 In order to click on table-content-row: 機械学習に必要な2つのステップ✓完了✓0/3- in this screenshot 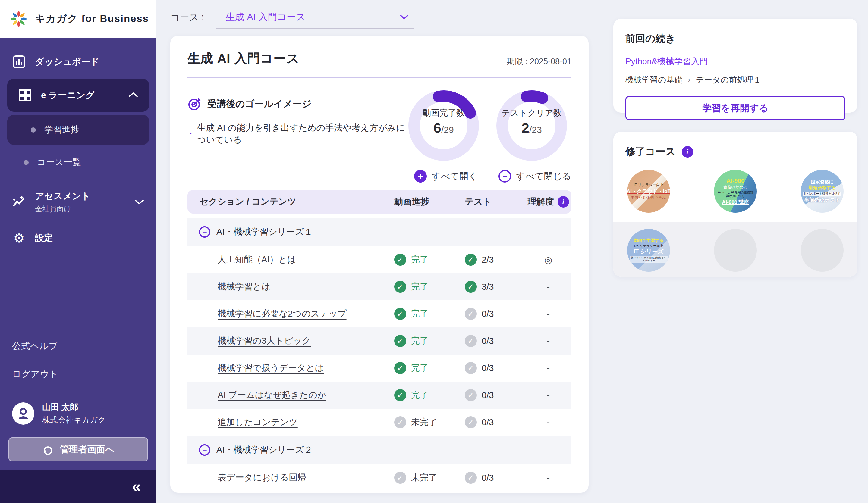, I will do `click(380, 314)`.